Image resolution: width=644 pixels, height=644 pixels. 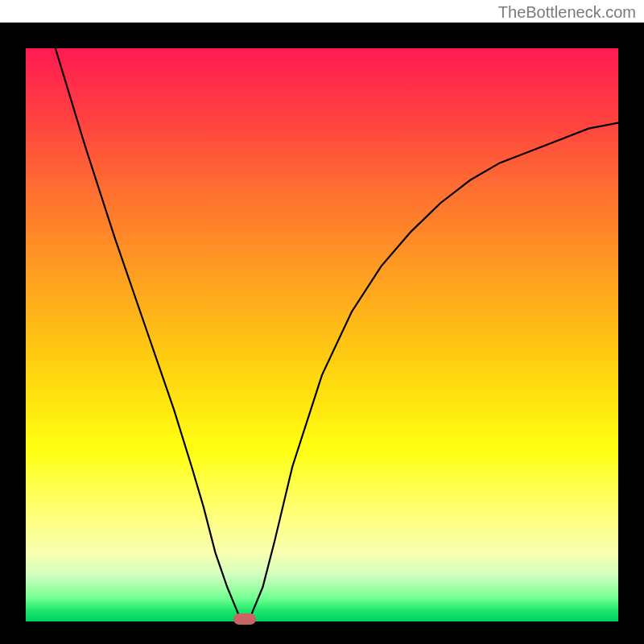 I want to click on watermark-text: TheBottleneck.com, so click(x=567, y=13).